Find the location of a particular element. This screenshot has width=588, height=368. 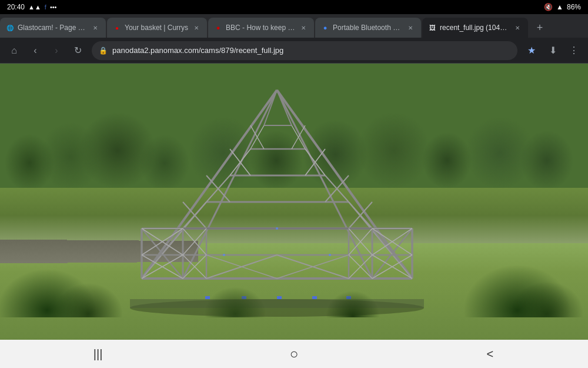

facebook-icon: f is located at coordinates (46, 7).